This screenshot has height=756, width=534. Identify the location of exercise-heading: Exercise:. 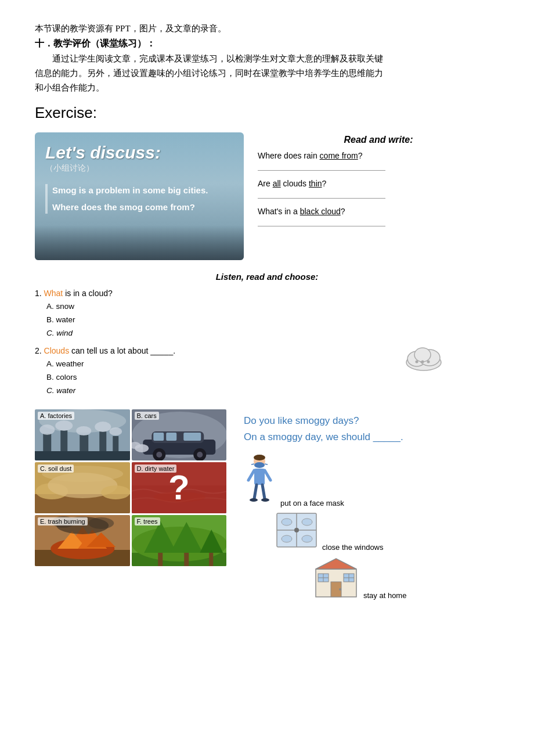
(267, 113).